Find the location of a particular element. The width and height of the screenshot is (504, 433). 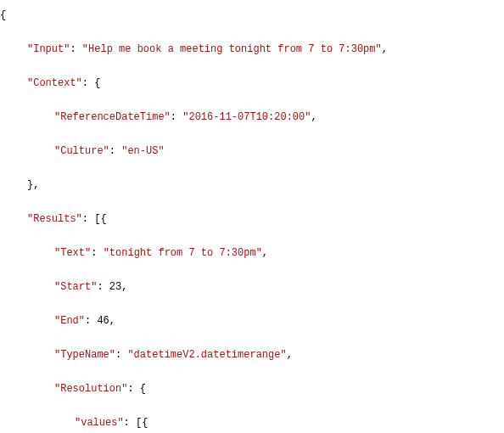

key-text: "Text" is located at coordinates (73, 253).